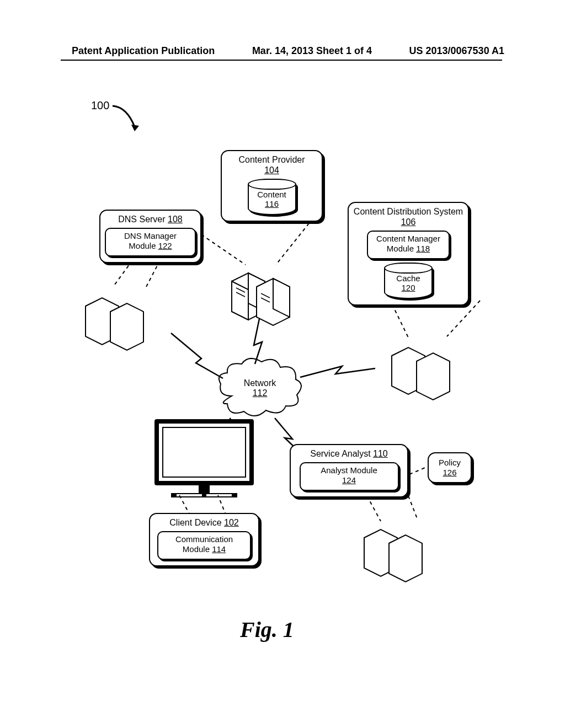 The image size is (565, 728). What do you see at coordinates (204, 523) in the screenshot?
I see `client-title: Client Device 102` at bounding box center [204, 523].